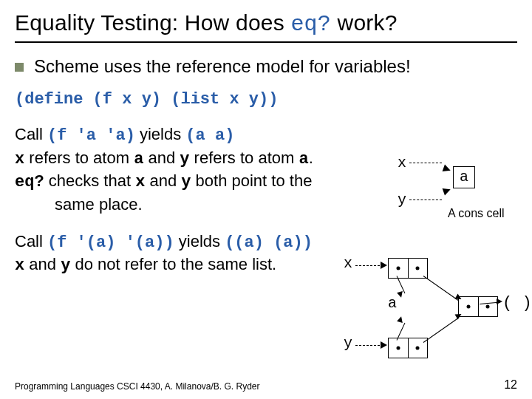 This screenshot has width=532, height=399. Describe the element at coordinates (437, 318) in the screenshot. I see `diagram-2: x y a ( )` at that location.